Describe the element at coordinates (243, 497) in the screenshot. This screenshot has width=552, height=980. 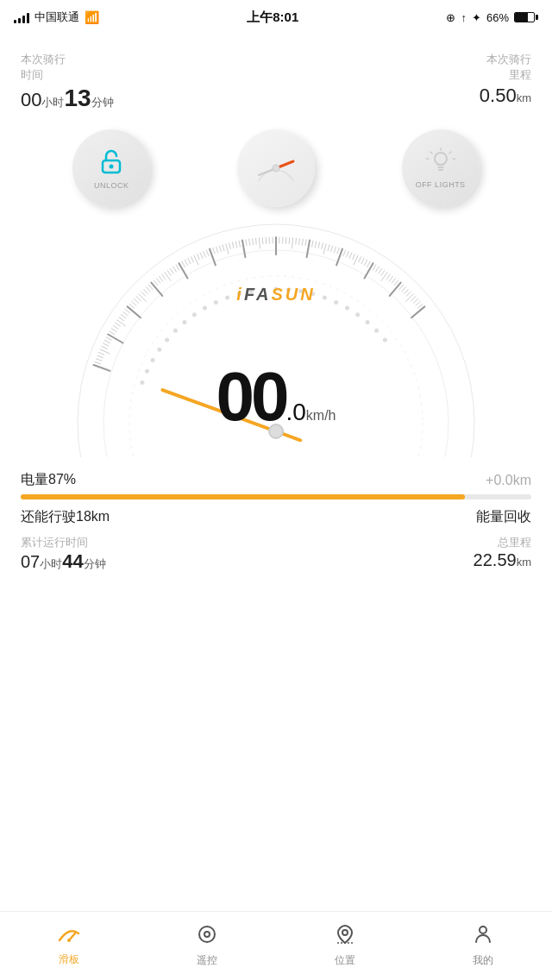
I see `battery-bar-fill` at that location.